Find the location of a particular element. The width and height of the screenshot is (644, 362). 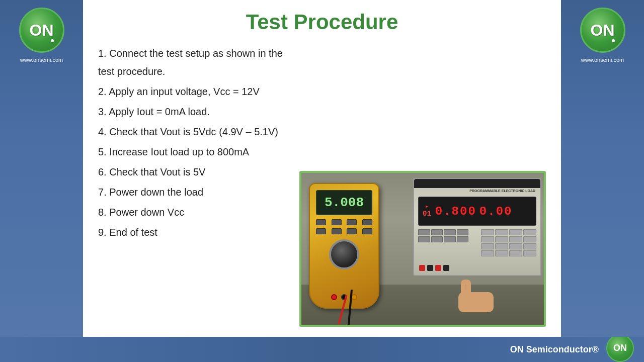

step-9: 9. End of test is located at coordinates (194, 232).